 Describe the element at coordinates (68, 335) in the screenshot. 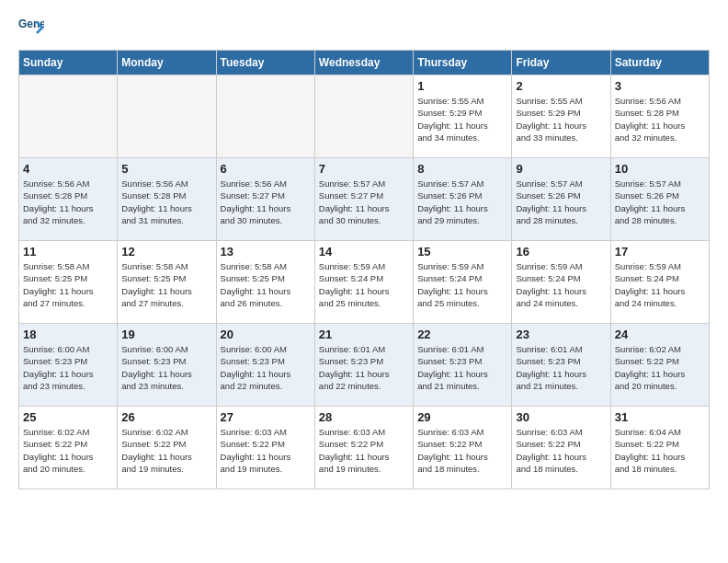

I see `day-number: 18` at that location.